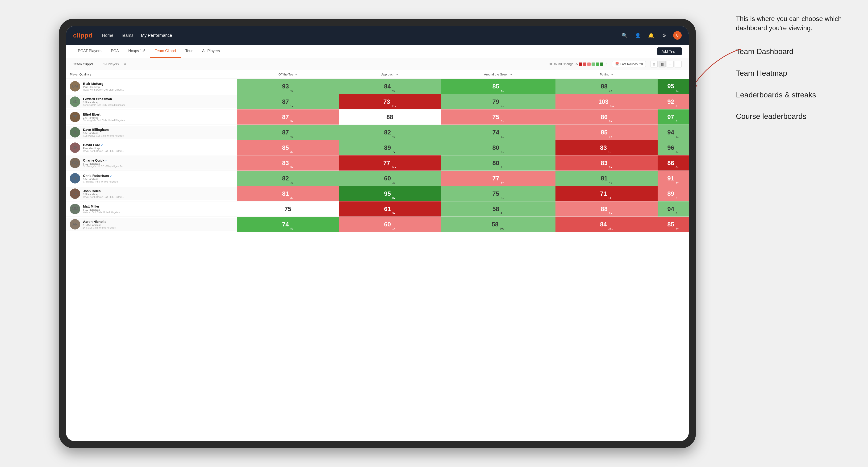 Image resolution: width=868 pixels, height=467 pixels. What do you see at coordinates (654, 64) in the screenshot?
I see `grid-view-button: ⊞` at bounding box center [654, 64].